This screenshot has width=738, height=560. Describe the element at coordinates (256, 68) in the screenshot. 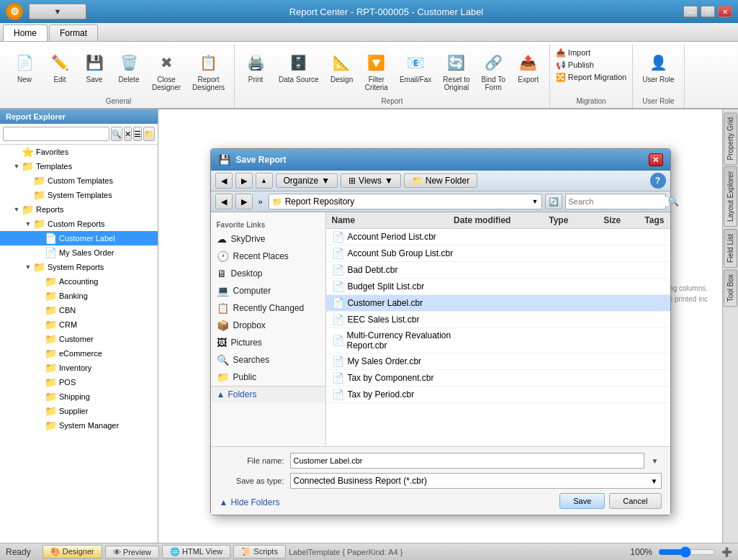

I see `print-button: 🖨️ Print` at that location.